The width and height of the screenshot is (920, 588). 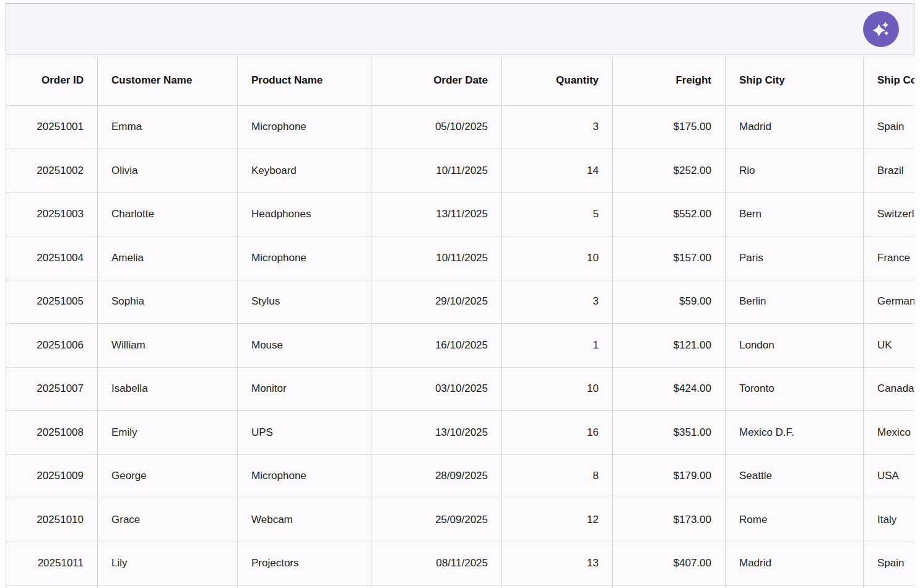 What do you see at coordinates (889, 520) in the screenshot?
I see `table-cell-ship_country: Italy` at bounding box center [889, 520].